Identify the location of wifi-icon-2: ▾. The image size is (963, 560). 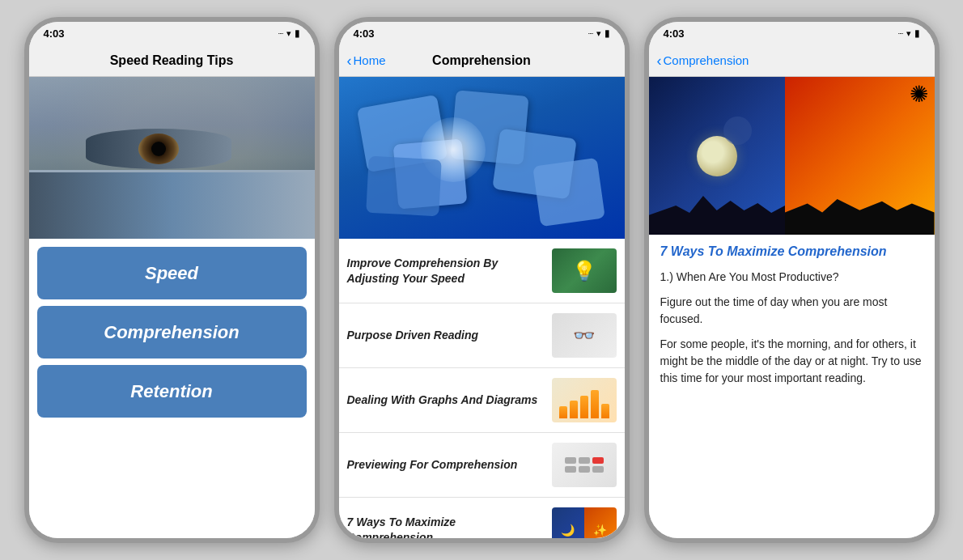
(599, 34).